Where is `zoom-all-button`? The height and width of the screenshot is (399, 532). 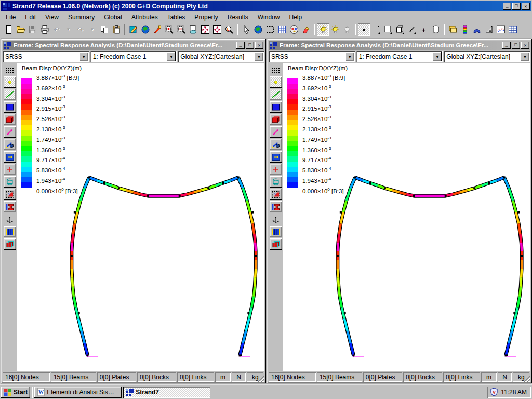 zoom-all-button is located at coordinates (205, 30).